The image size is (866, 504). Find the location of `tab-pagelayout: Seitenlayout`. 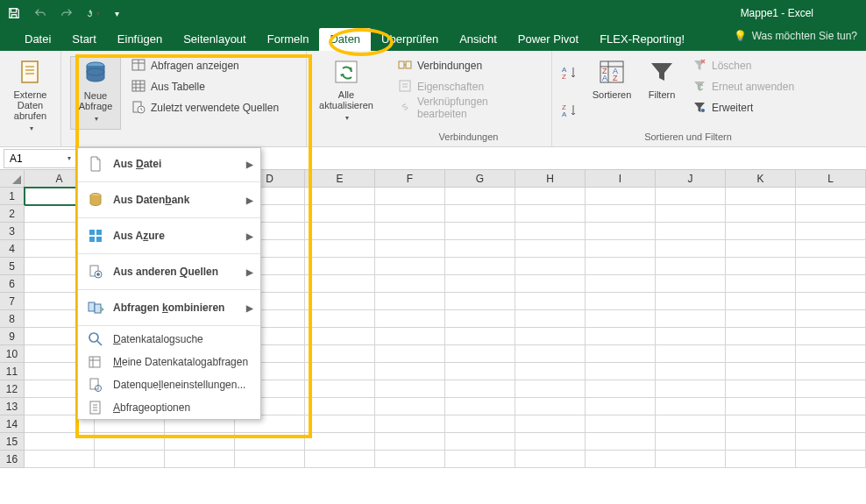

tab-pagelayout: Seitenlayout is located at coordinates (215, 39).